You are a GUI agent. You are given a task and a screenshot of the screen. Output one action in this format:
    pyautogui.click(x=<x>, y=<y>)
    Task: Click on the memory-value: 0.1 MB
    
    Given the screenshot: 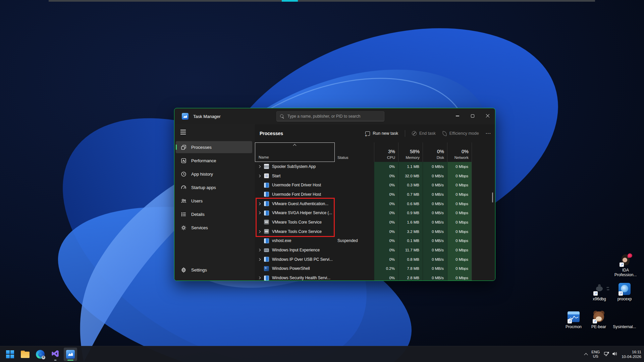 What is the action you would take?
    pyautogui.click(x=411, y=241)
    